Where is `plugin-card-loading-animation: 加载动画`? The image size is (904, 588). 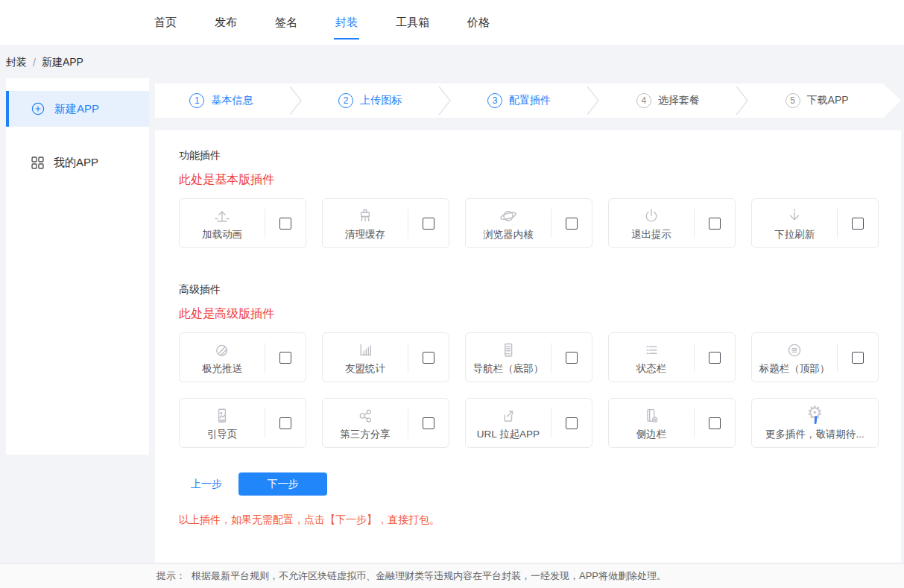 plugin-card-loading-animation: 加载动画 is located at coordinates (243, 224).